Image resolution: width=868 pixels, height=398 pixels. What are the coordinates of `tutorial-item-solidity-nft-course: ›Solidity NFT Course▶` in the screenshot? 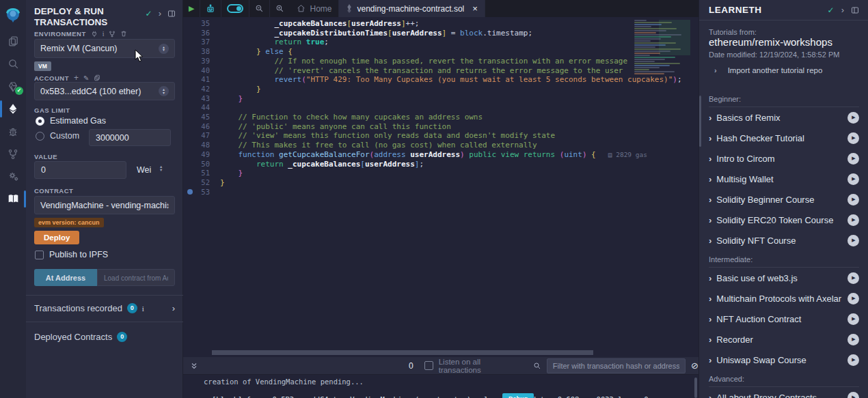 It's located at (784, 240).